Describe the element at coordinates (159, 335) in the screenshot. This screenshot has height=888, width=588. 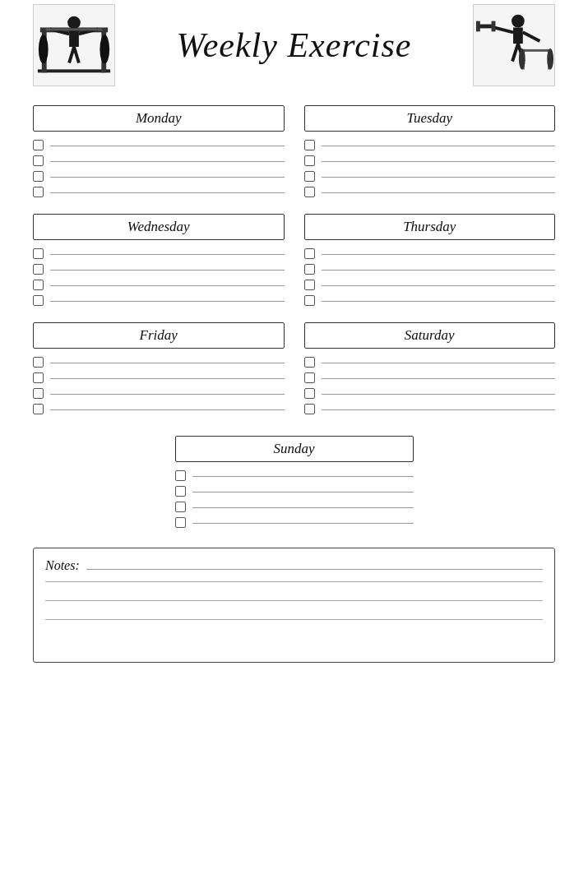
I see `friday-label: Friday` at that location.